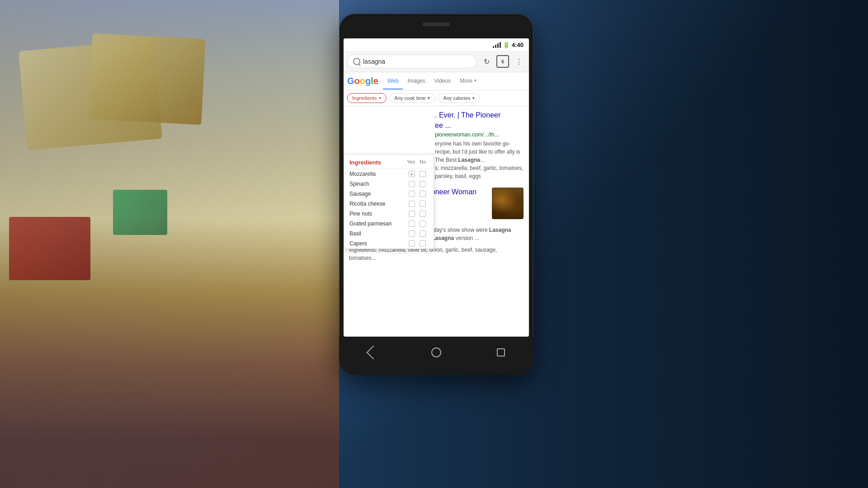 The width and height of the screenshot is (868, 488). Describe the element at coordinates (378, 244) in the screenshot. I see `ingredient-label-capers: Capers` at that location.